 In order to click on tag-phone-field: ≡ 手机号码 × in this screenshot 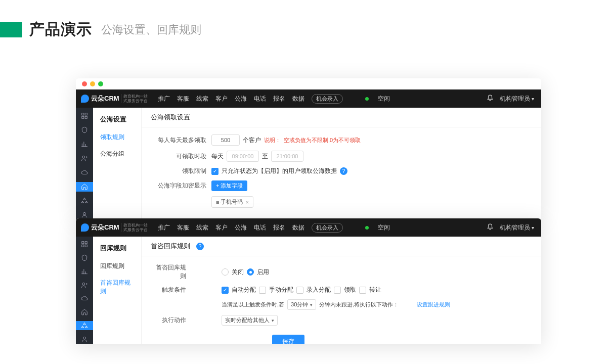, I will do `click(233, 202)`.